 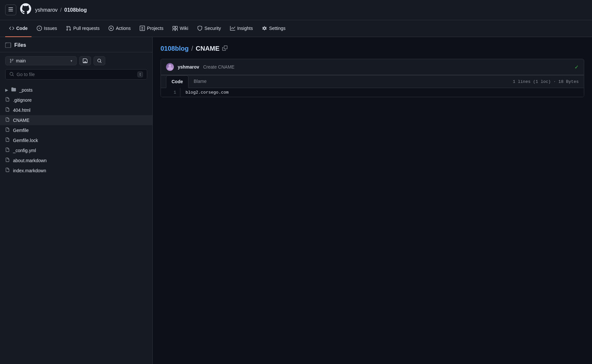 What do you see at coordinates (71, 61) in the screenshot?
I see `chevron-down-icon: ▾` at bounding box center [71, 61].